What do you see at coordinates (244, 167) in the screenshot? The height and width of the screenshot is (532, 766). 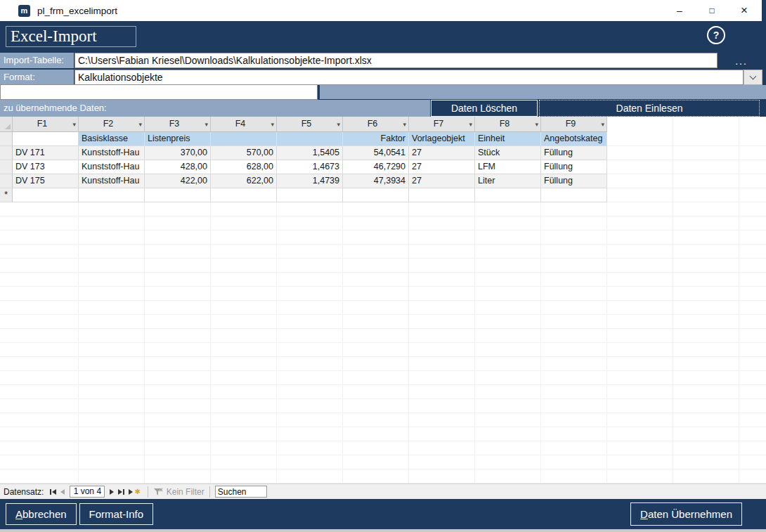 I see `datasheet-cell: 628,00` at bounding box center [244, 167].